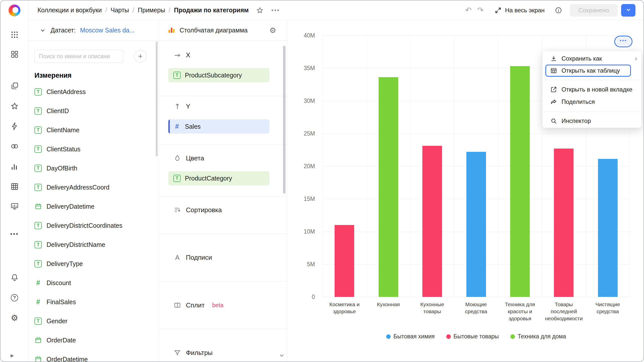 The image size is (644, 362). I want to click on saved-button: Сохранено, so click(594, 10).